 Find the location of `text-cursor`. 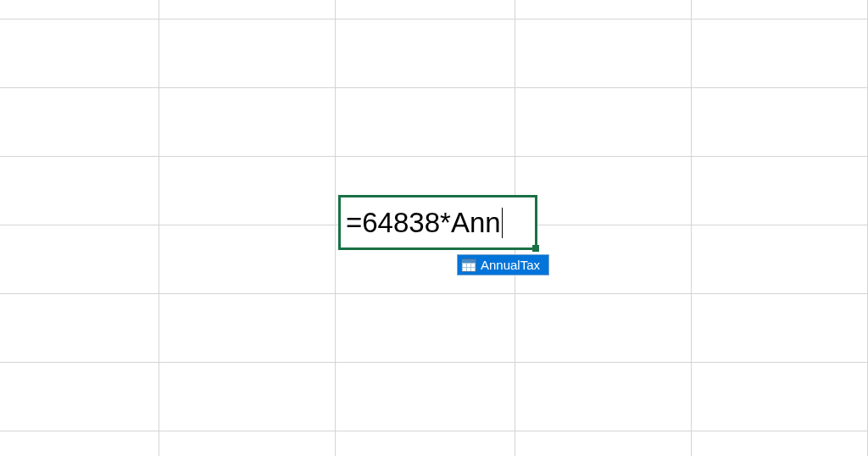

text-cursor is located at coordinates (502, 223).